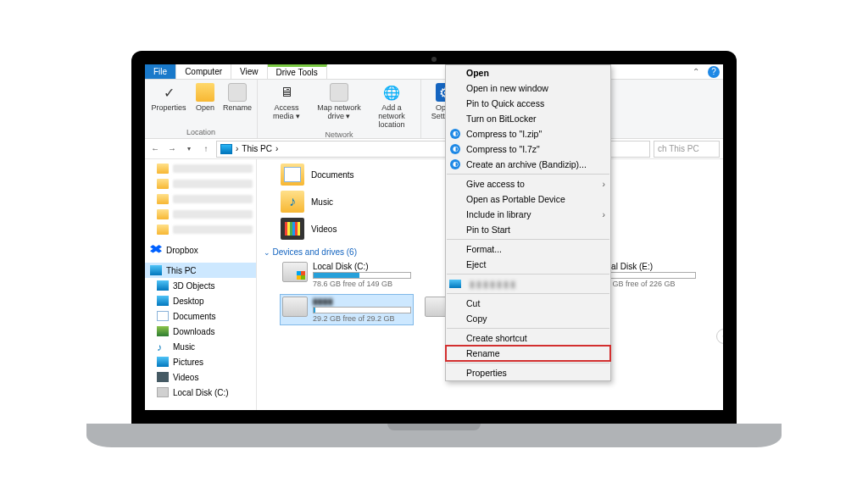  I want to click on properties-icon: ✓, so click(169, 92).